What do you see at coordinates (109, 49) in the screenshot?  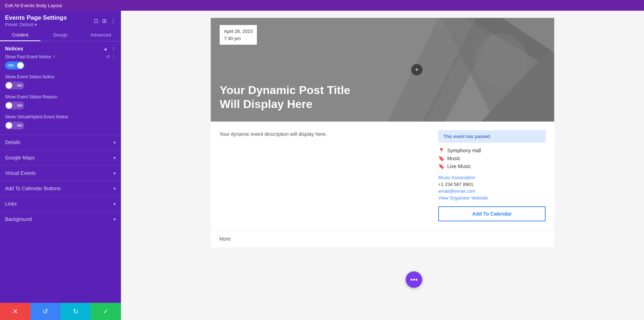 I see `notices-header-icons: ▲ ⋮` at bounding box center [109, 49].